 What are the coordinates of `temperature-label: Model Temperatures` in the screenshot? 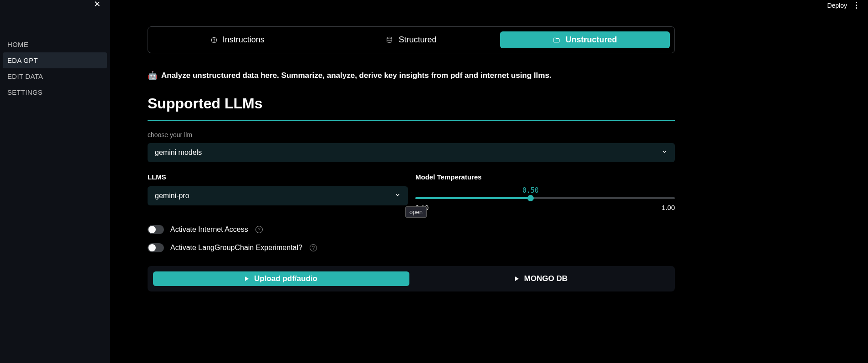 It's located at (545, 177).